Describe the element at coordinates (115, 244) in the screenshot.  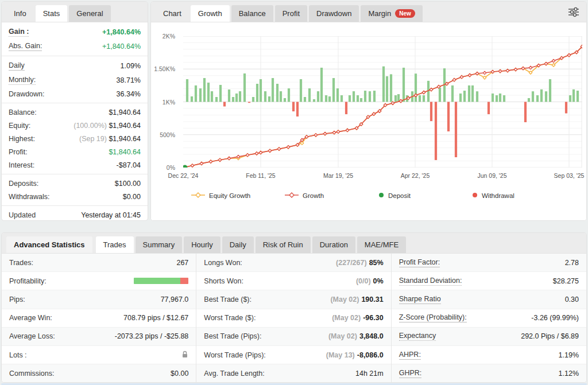
I see `tab-trades: Trades` at that location.